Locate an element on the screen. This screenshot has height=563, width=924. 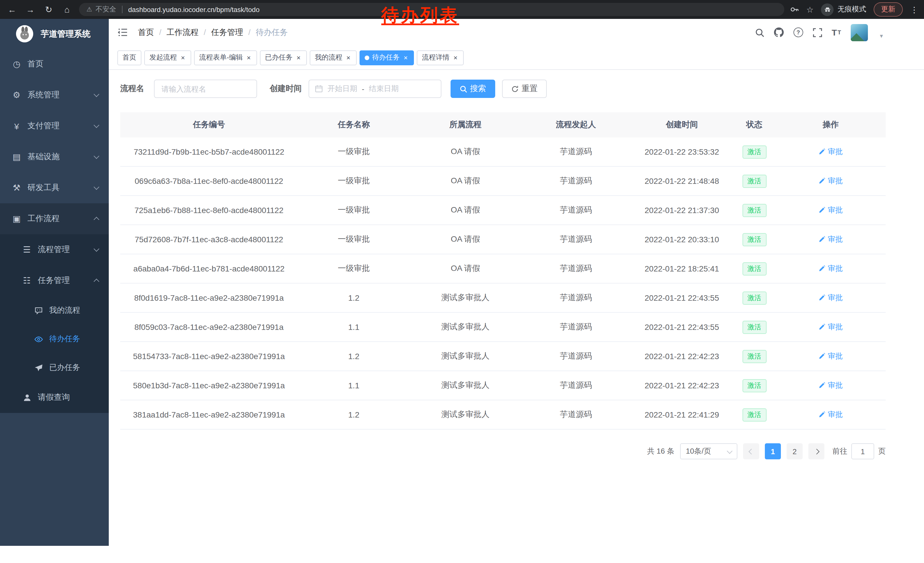
sidebar-item-workflow: ▣ 工作流程 is located at coordinates (54, 219).